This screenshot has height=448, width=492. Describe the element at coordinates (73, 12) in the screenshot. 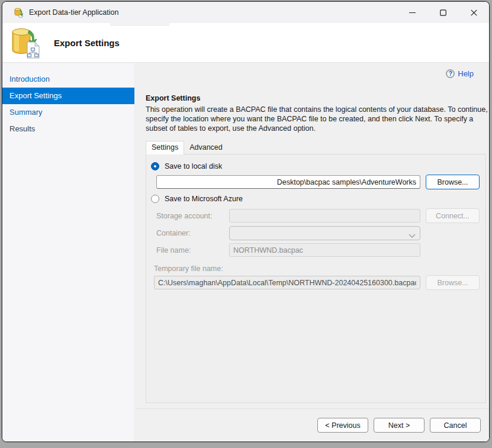

I see `window-title: Export Data-tier Application` at that location.